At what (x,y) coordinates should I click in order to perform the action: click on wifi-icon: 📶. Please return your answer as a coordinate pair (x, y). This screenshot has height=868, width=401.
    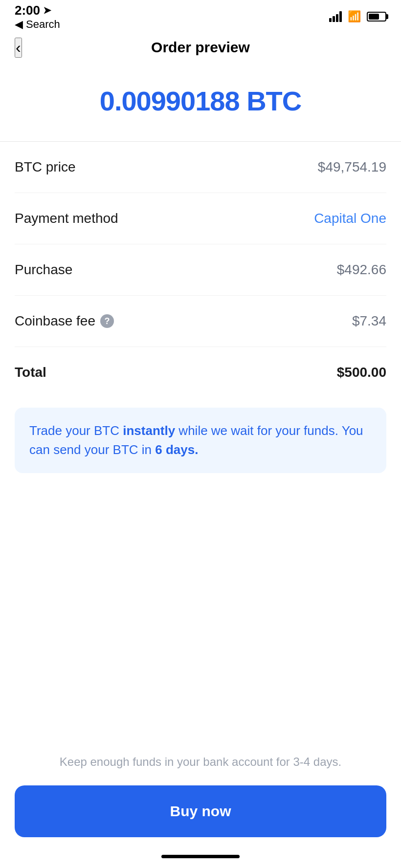
    Looking at the image, I should click on (354, 17).